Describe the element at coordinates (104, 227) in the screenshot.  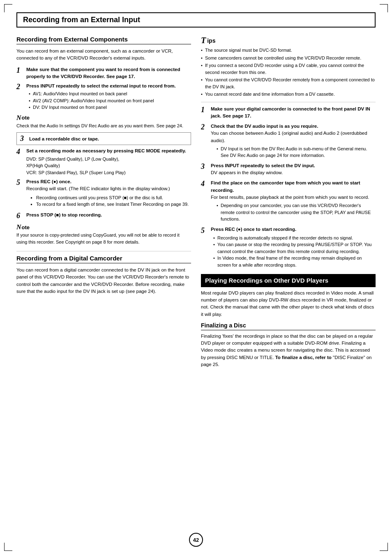
I see `note2-title: N ote` at that location.